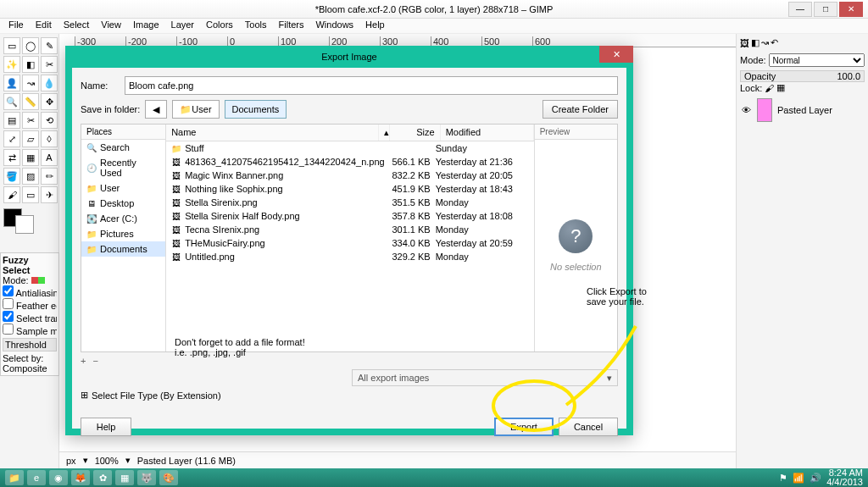 Image resolution: width=868 pixels, height=487 pixels. I want to click on opt-sample-merged: Sample merged, so click(30, 330).